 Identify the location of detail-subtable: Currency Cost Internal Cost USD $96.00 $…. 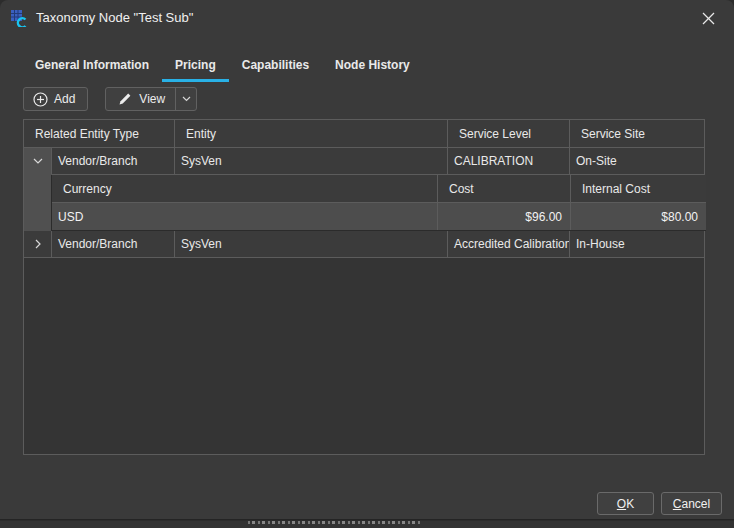
(379, 203).